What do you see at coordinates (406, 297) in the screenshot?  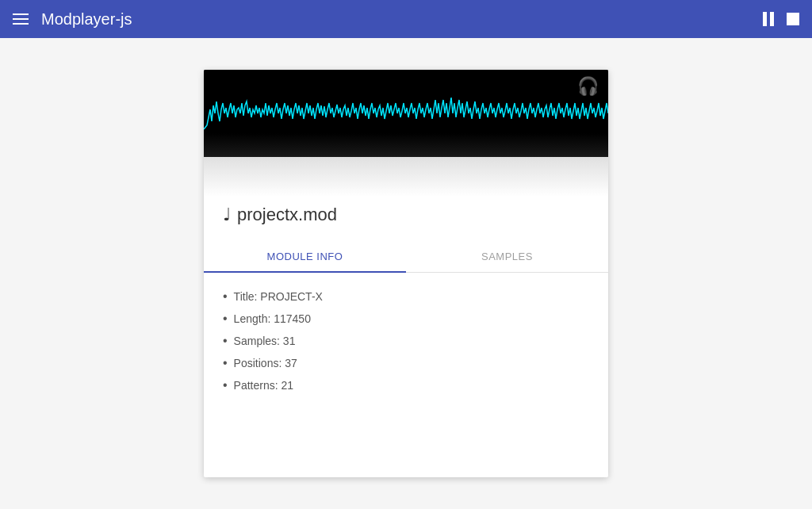 I see `info-title: Title: PROJECT-X` at bounding box center [406, 297].